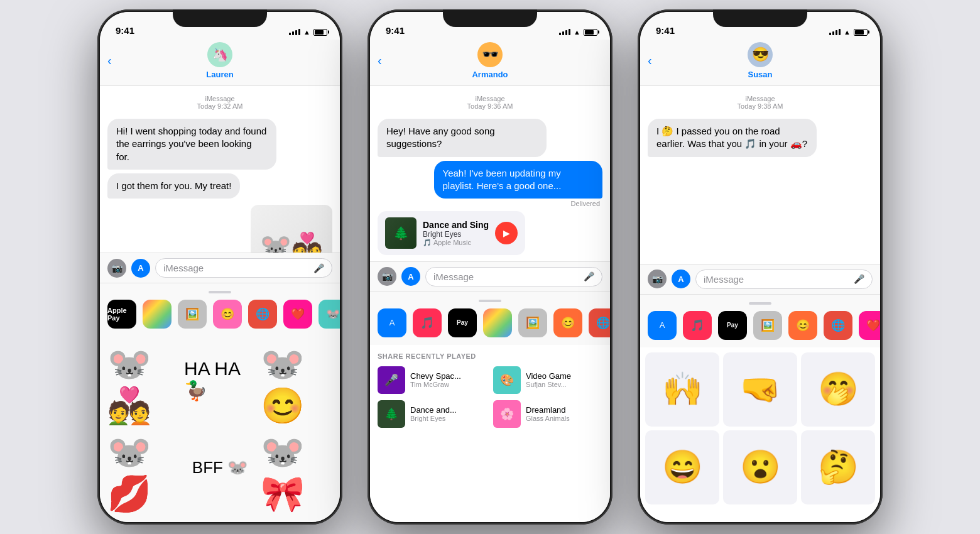 Image resolution: width=980 pixels, height=534 pixels. I want to click on memoji-item: 🤭, so click(838, 390).